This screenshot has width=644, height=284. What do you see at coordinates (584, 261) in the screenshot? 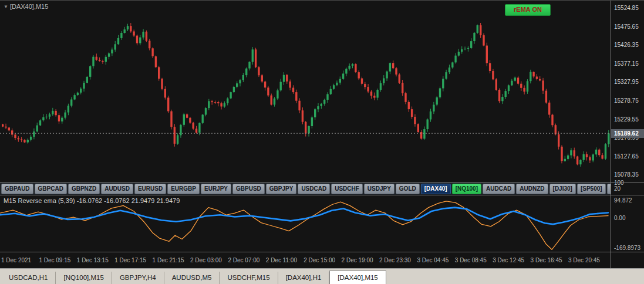
I see `time-axis-label: 3 Dec 20:45` at bounding box center [584, 261].